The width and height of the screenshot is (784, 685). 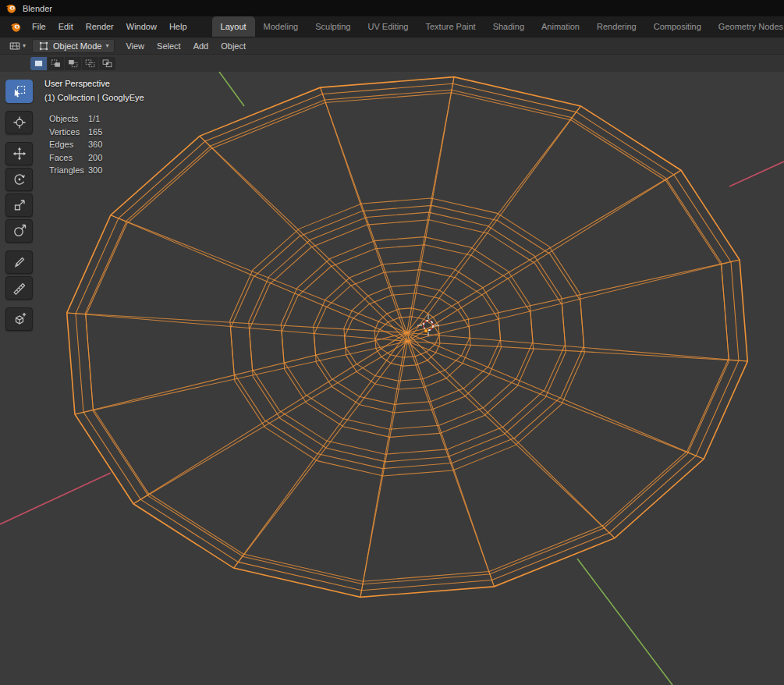 What do you see at coordinates (39, 64) in the screenshot?
I see `selection-mode-new-button` at bounding box center [39, 64].